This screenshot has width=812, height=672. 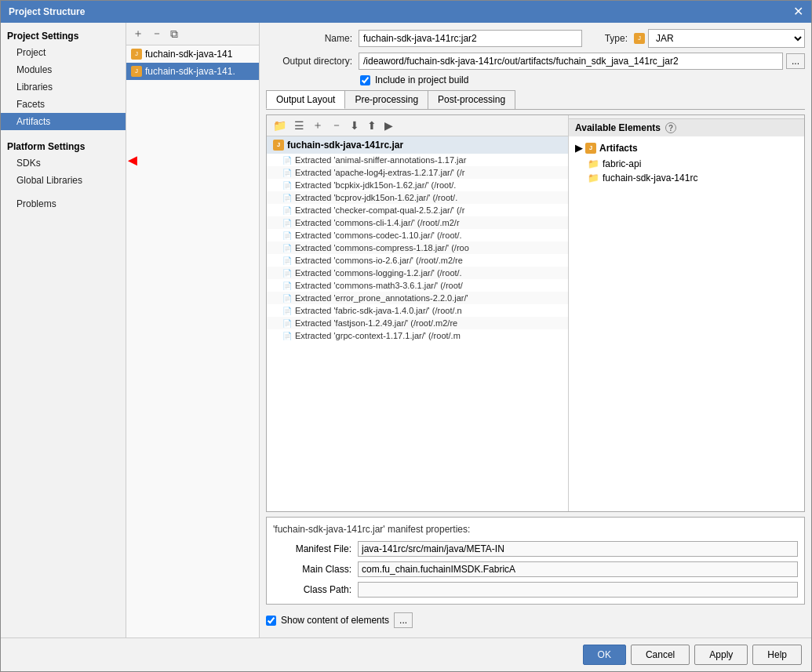 I want to click on tree-item-11: 📄Extracted 'error_prone_annotations-2.2.…, so click(x=417, y=298).